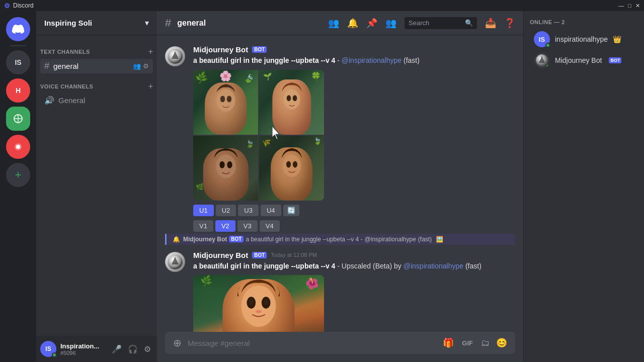  Describe the element at coordinates (220, 255) in the screenshot. I see `message-author-2: Midjourney Bot` at that location.